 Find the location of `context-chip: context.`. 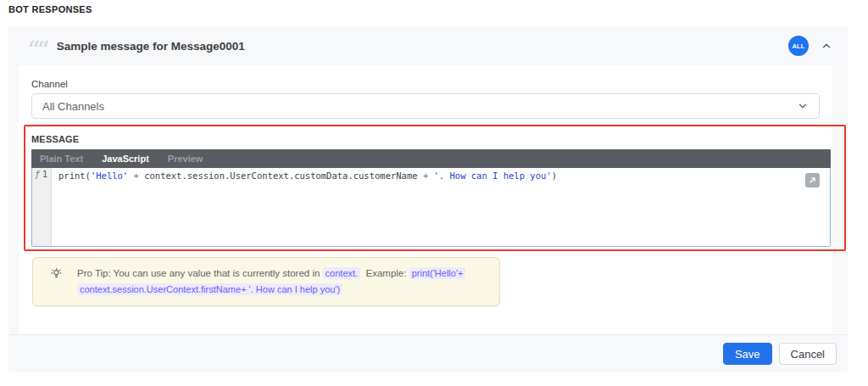

context-chip: context. is located at coordinates (342, 273).